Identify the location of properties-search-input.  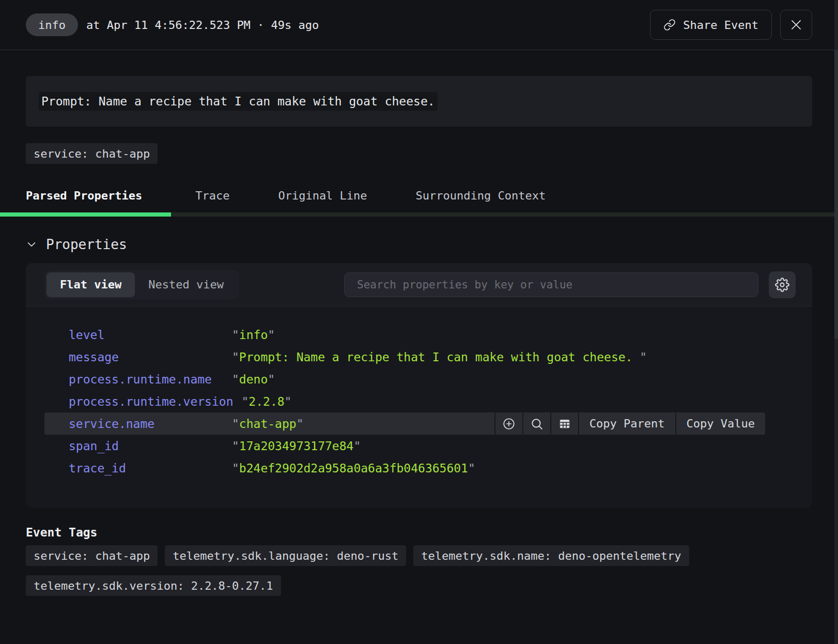
(551, 285).